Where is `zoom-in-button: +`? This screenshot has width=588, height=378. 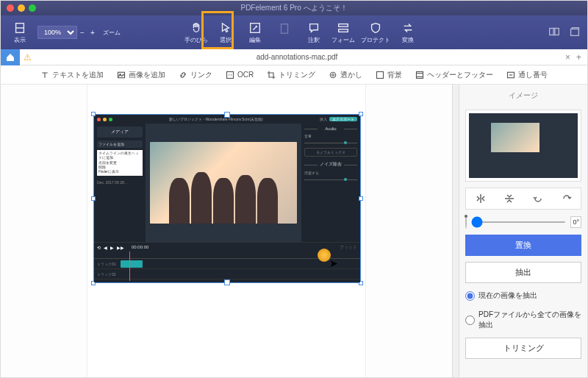 zoom-in-button: + is located at coordinates (93, 32).